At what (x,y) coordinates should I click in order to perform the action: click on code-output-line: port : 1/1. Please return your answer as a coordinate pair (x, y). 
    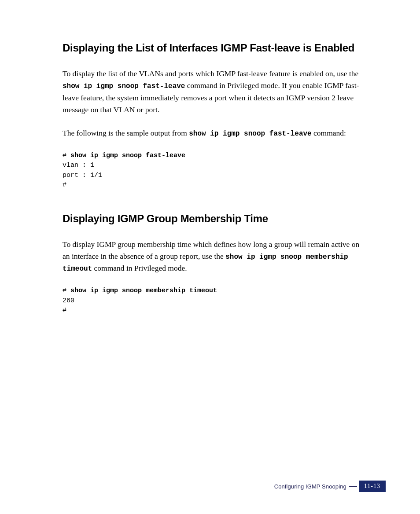
    Looking at the image, I should click on (82, 175).